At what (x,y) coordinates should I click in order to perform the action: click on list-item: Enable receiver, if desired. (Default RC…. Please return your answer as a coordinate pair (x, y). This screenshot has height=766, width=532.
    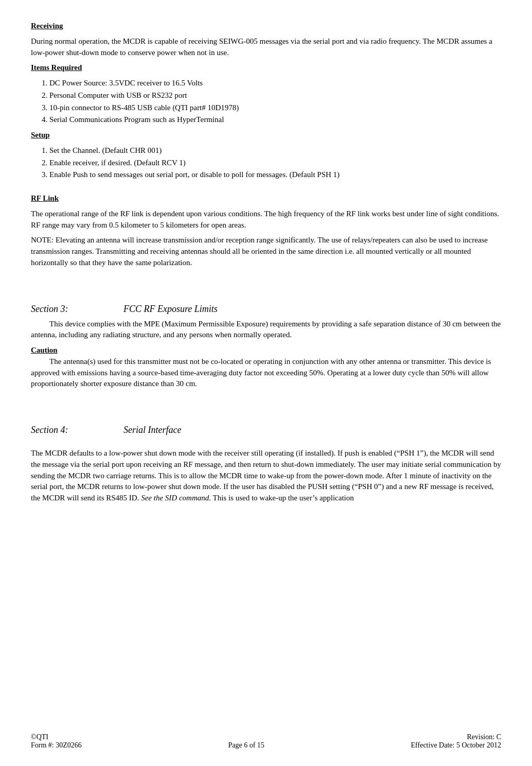
    Looking at the image, I should click on (275, 163).